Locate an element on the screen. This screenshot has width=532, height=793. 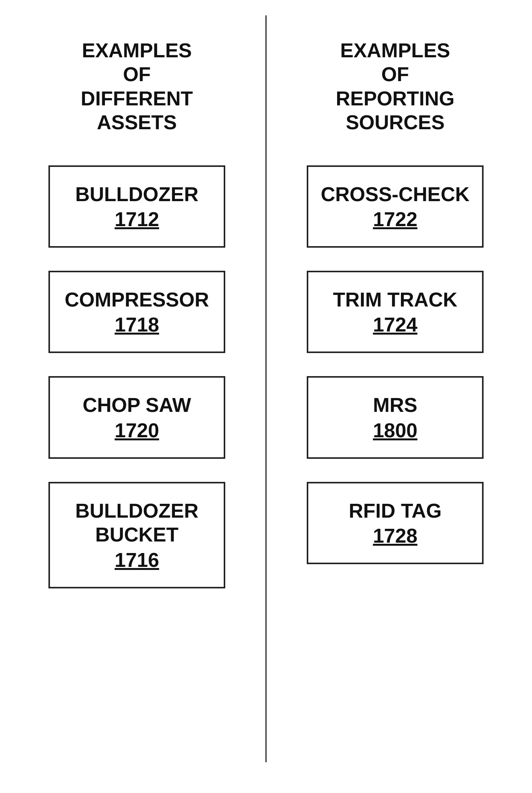
left-header-line-2: OF is located at coordinates (137, 74).